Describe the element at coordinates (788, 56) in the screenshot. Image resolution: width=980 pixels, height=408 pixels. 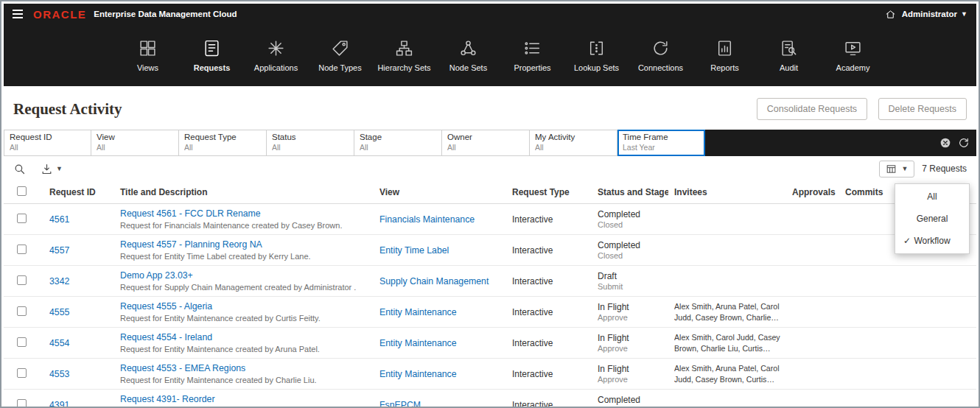
I see `nav-item-audit: Audit` at that location.